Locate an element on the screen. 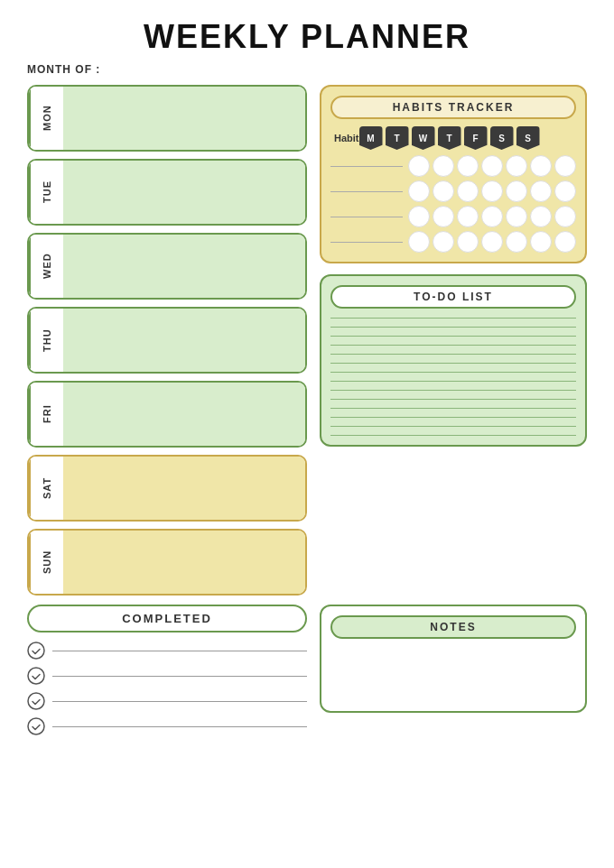  habits-tracker-title: HABITS TRACKER is located at coordinates (453, 107).